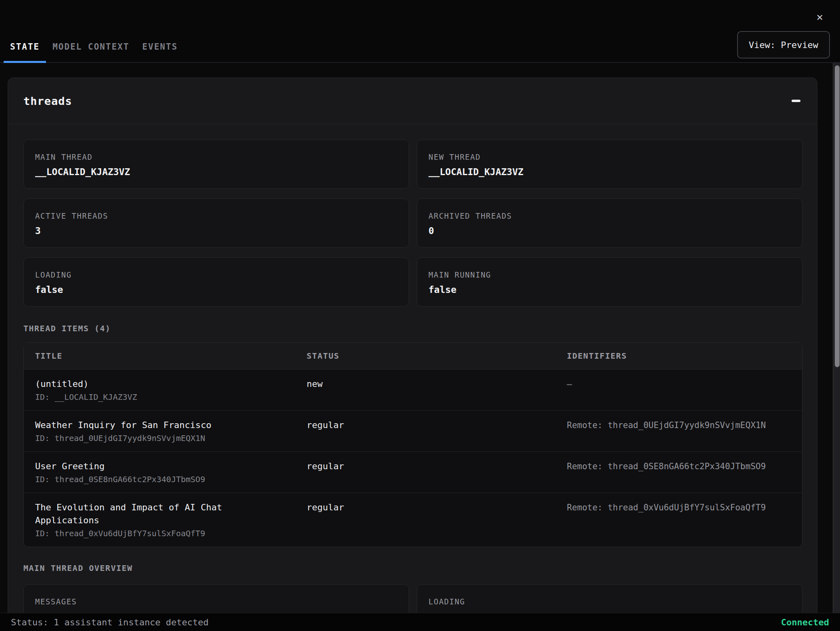 The image size is (840, 631). What do you see at coordinates (160, 356) in the screenshot?
I see `column-header-title: TITLE` at bounding box center [160, 356].